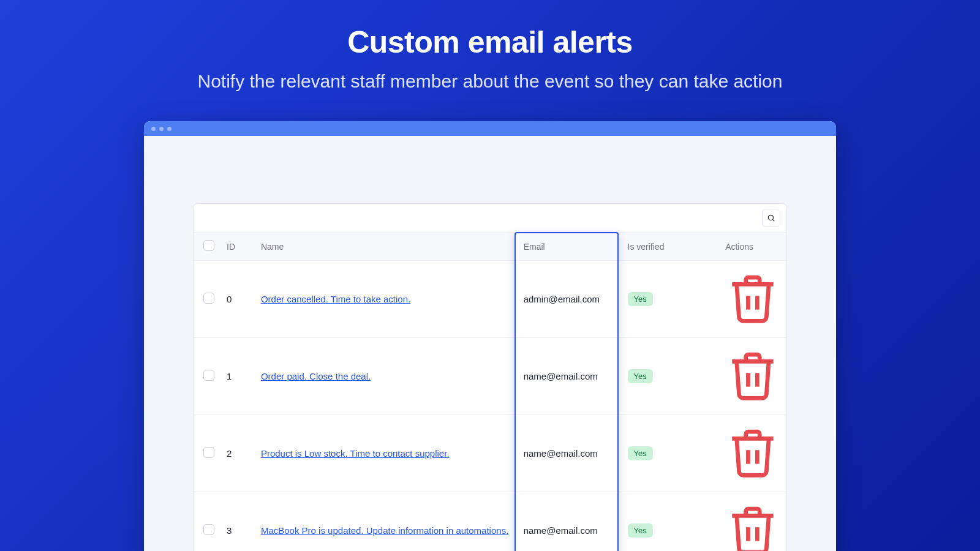 This screenshot has width=980, height=551. Describe the element at coordinates (490, 247) in the screenshot. I see `table-header-row: ID Name Email Is verified Actions` at that location.